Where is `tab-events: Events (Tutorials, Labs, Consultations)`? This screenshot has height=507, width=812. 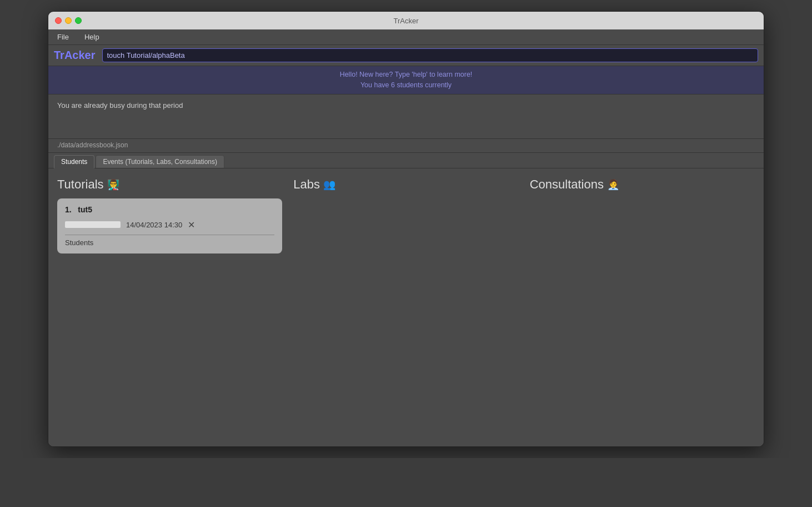 tab-events: Events (Tutorials, Labs, Consultations) is located at coordinates (160, 161).